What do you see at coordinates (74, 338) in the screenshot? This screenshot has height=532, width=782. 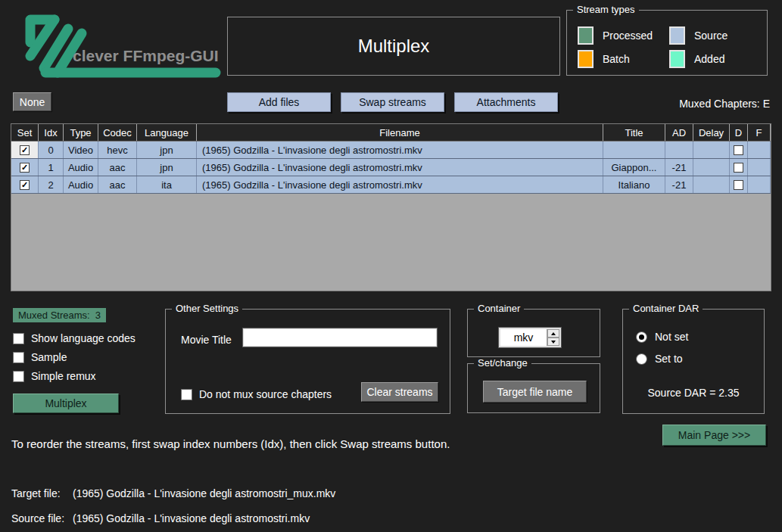 I see `show-language-codes-option: Show language codes` at bounding box center [74, 338].